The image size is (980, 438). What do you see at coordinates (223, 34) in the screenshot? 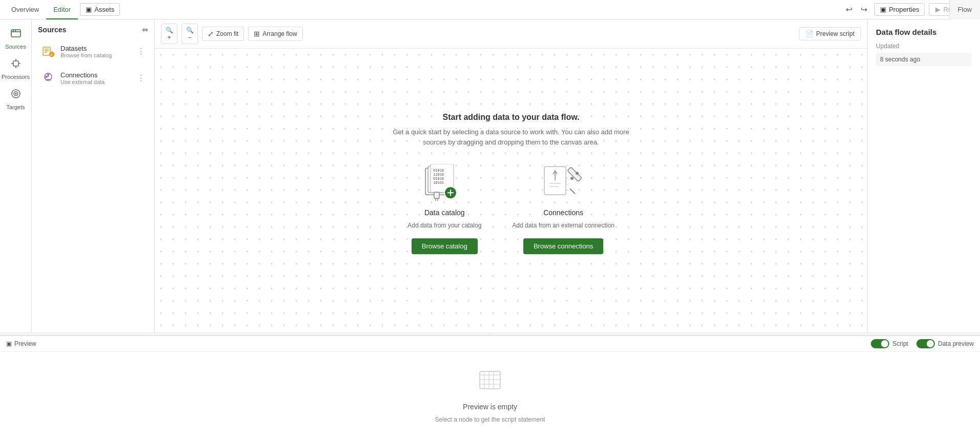
I see `zoom-fit-button: ⤢ Zoom fit` at bounding box center [223, 34].